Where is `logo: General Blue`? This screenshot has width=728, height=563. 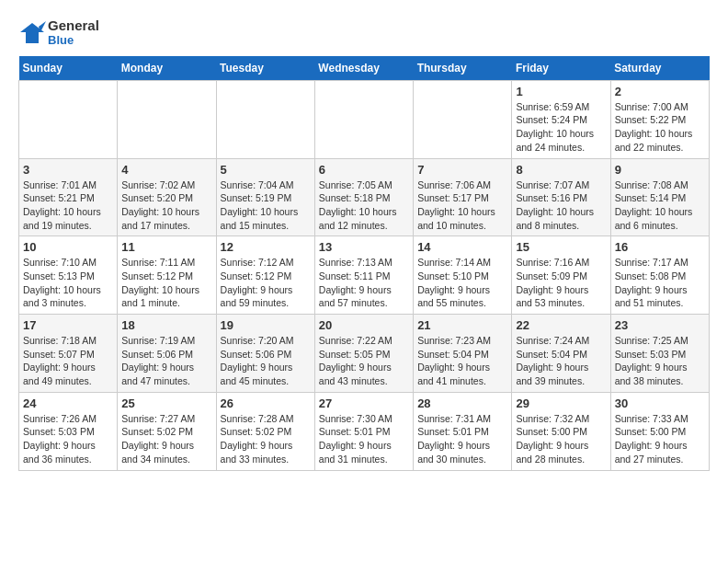 logo: General Blue is located at coordinates (59, 33).